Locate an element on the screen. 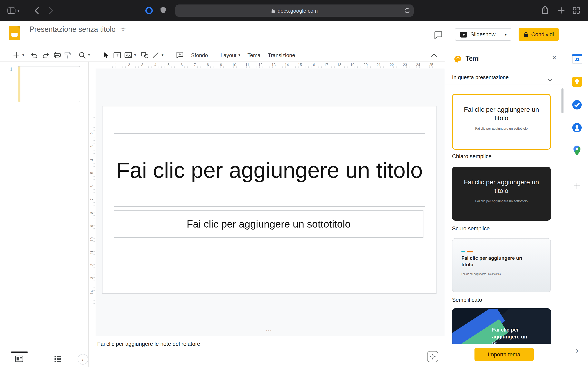 The image size is (588, 367). layout-button: Layout▾ is located at coordinates (230, 55).